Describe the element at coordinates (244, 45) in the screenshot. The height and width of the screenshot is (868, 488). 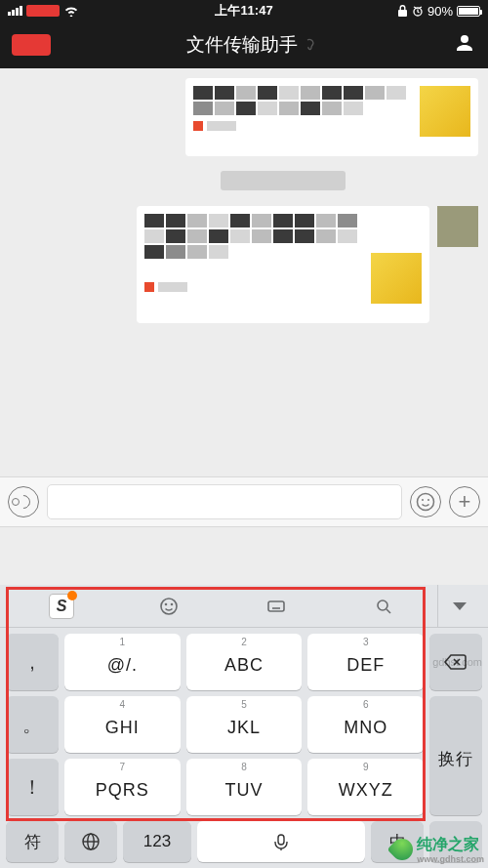
I see `nav-bar: 文件传输助手` at that location.